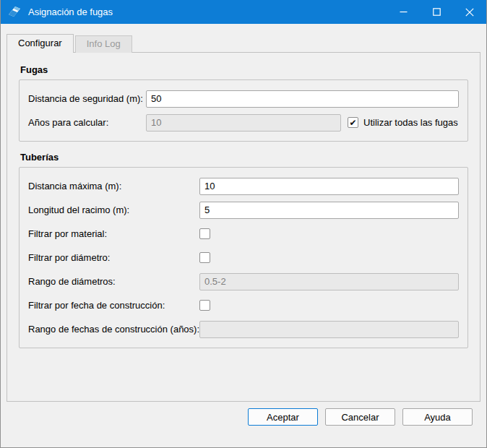 The image size is (487, 448). What do you see at coordinates (114, 210) in the screenshot?
I see `longitud-racimo-label: Longitud del racimo (m):` at bounding box center [114, 210].